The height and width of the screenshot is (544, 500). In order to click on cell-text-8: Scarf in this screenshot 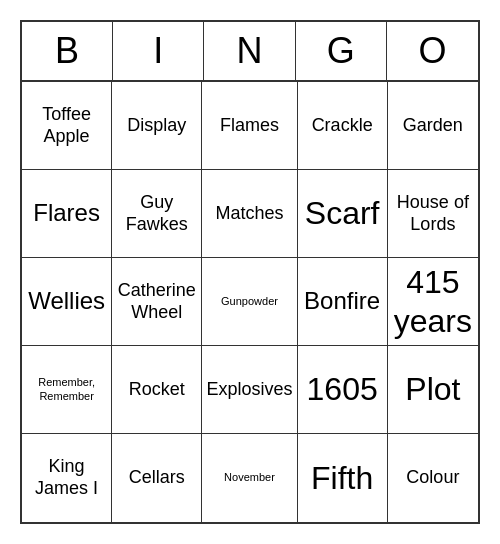, I will do `click(342, 213)`.